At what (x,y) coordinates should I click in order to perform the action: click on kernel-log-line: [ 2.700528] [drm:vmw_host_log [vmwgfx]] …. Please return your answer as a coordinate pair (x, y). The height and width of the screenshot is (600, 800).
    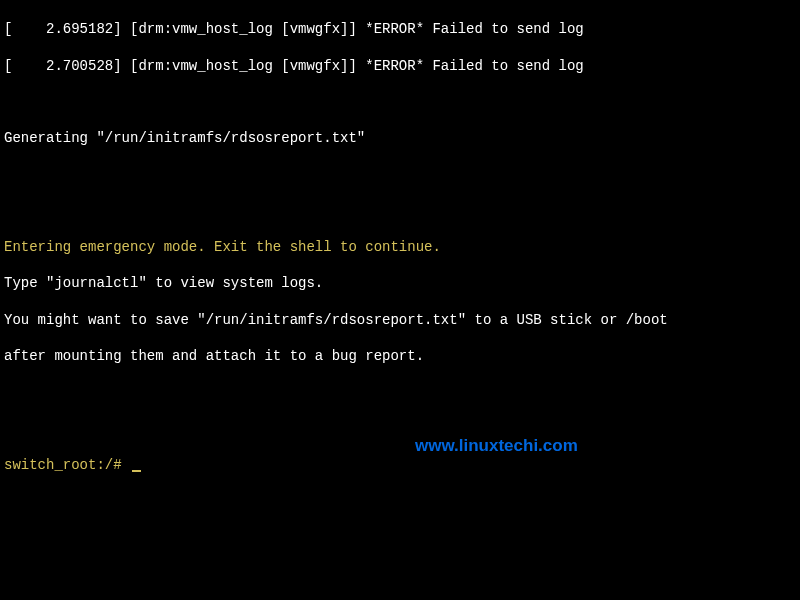
    Looking at the image, I should click on (400, 66).